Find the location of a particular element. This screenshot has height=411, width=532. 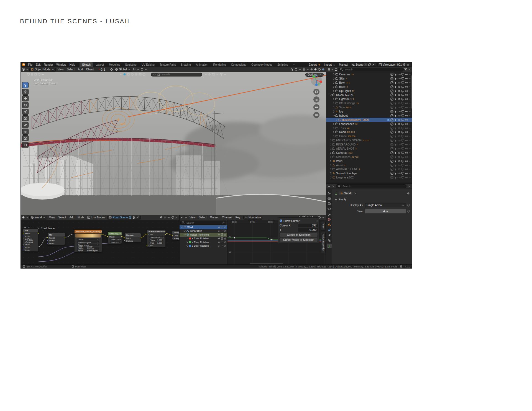

shader-type-dropdown: World is located at coordinates (38, 218).